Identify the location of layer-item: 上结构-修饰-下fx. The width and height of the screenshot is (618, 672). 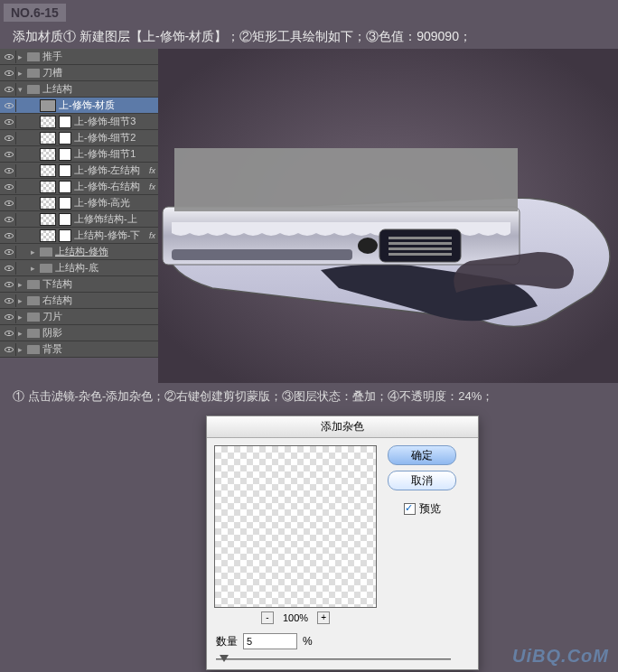
(80, 236).